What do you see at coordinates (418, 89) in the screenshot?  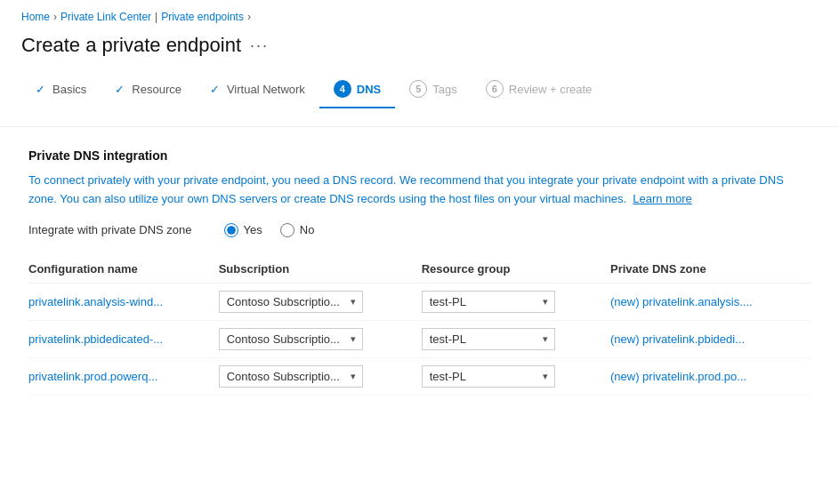 I see `step-tags-circle: 5` at bounding box center [418, 89].